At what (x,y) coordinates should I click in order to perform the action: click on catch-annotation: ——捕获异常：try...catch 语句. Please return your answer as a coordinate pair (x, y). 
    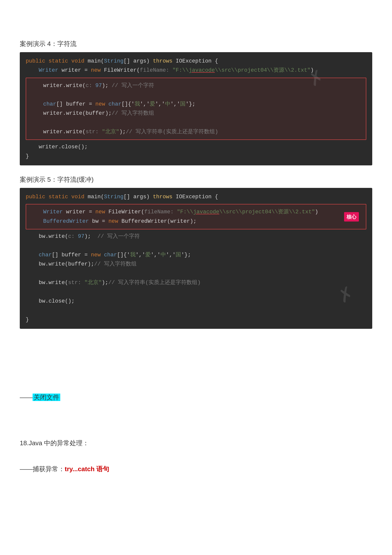
    Looking at the image, I should click on (196, 469).